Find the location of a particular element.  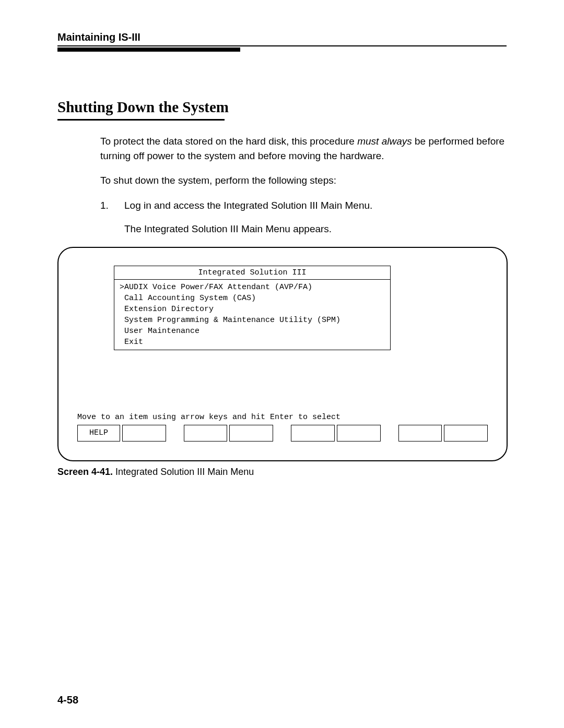

caption-text: Integrated Solution III Main Menu is located at coordinates (183, 472).